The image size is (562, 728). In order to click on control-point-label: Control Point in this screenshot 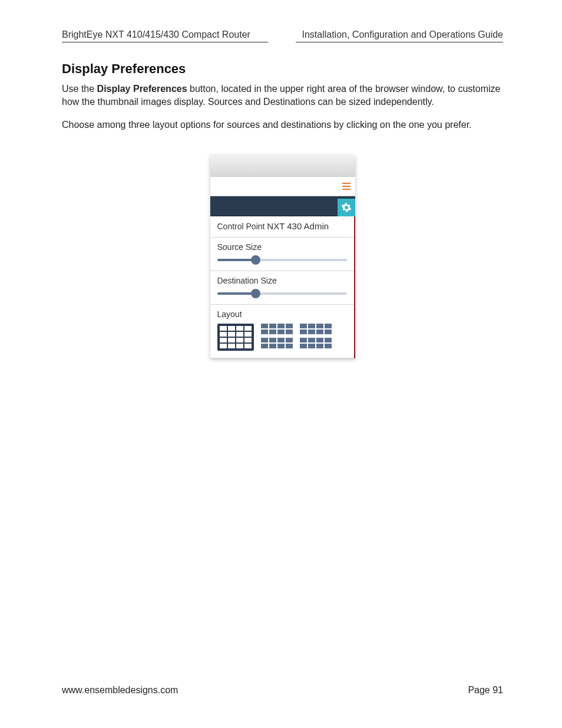, I will do `click(243, 226)`.